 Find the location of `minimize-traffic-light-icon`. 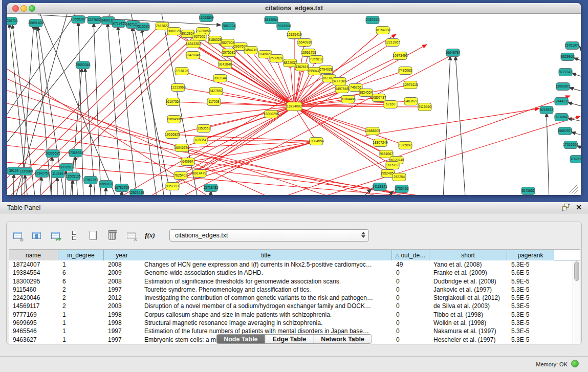

minimize-traffic-light-icon is located at coordinates (24, 8).